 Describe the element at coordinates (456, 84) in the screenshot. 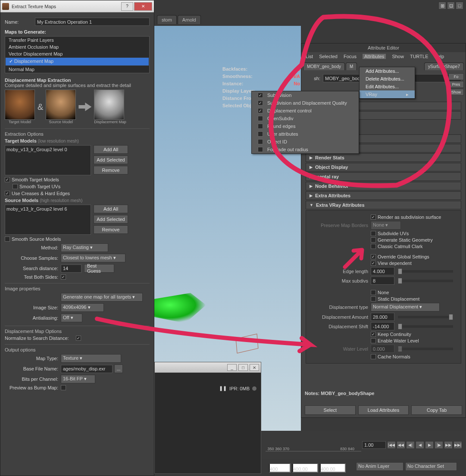

I see `presets-button: Pres` at that location.